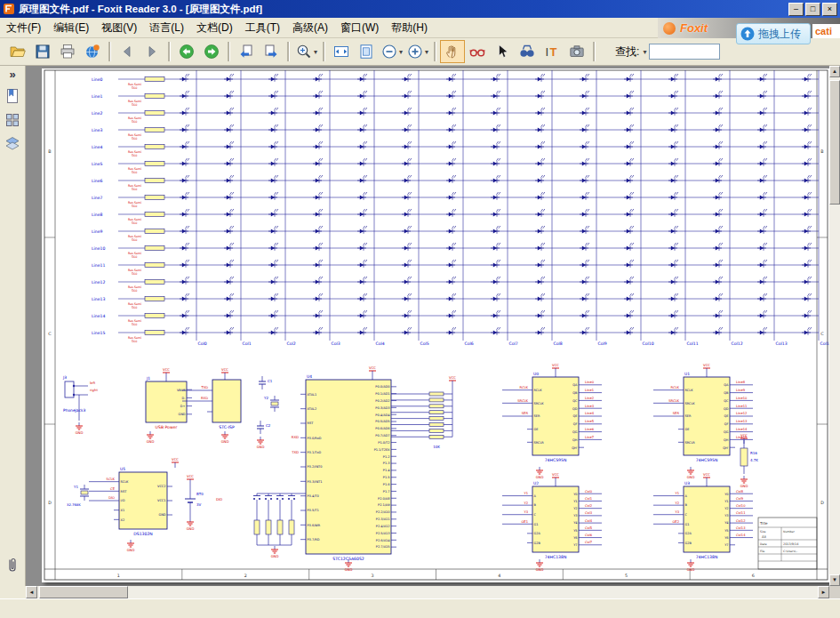 This screenshot has height=618, width=840. I want to click on forward-view-button, so click(212, 52).